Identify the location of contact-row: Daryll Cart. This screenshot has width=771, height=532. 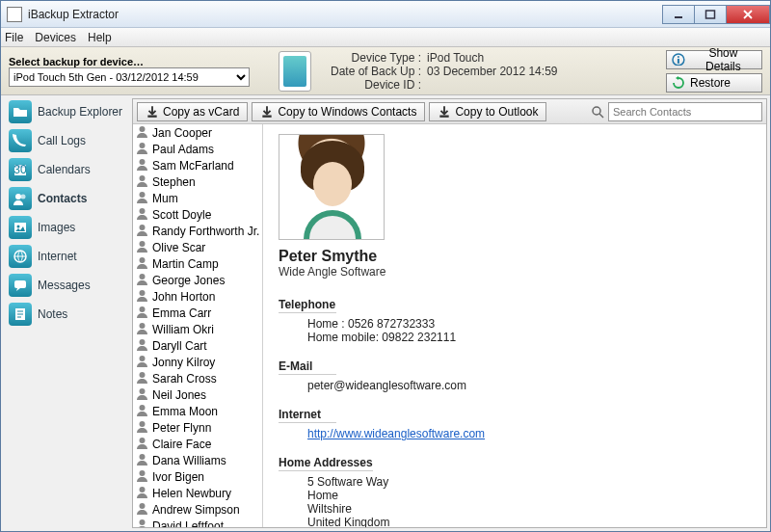
(198, 345).